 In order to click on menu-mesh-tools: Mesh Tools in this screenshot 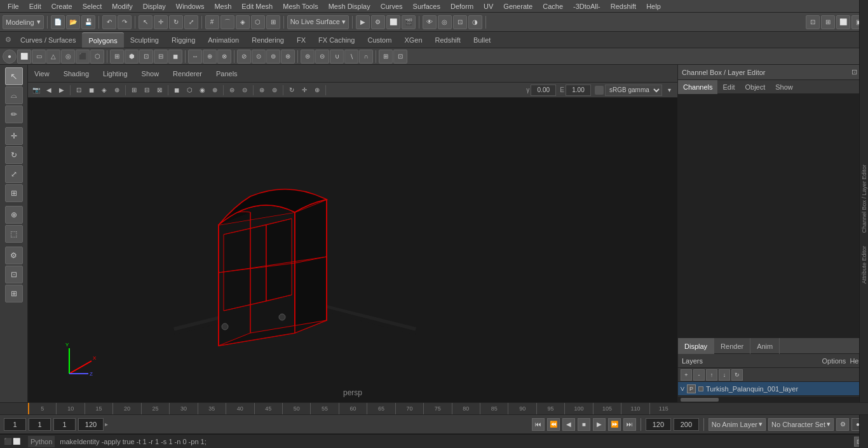, I will do `click(300, 6)`.